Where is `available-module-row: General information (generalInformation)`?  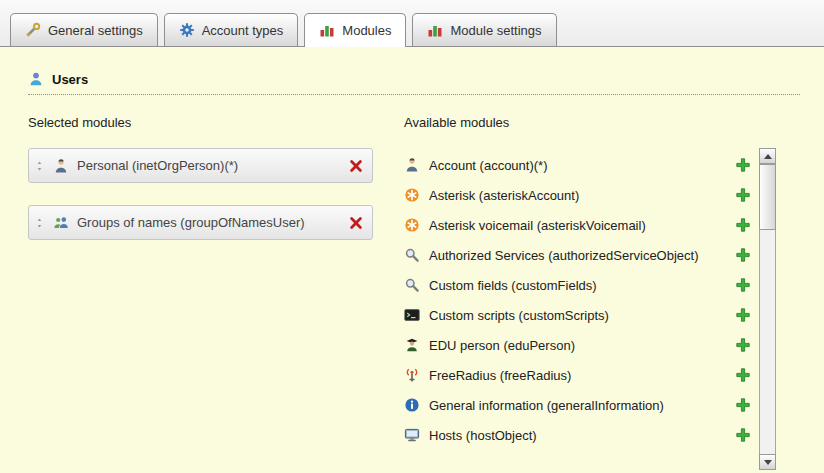 available-module-row: General information (generalInformation) is located at coordinates (578, 405).